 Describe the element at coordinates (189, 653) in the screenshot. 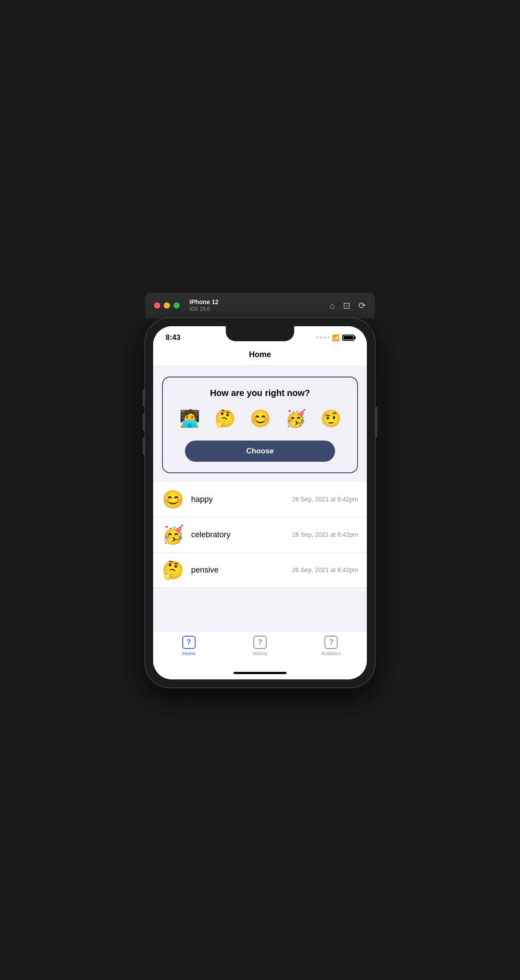

I see `tab-home-label: Home` at that location.